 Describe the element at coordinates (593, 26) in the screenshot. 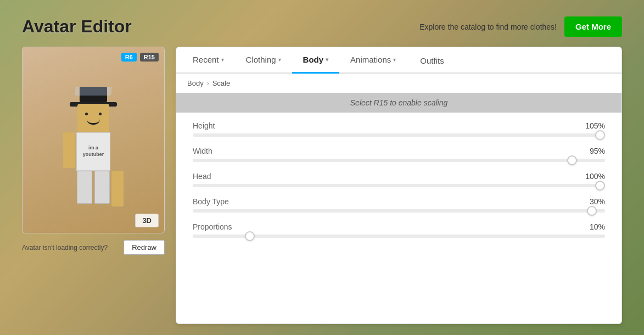

I see `get-more-button: Get More` at that location.